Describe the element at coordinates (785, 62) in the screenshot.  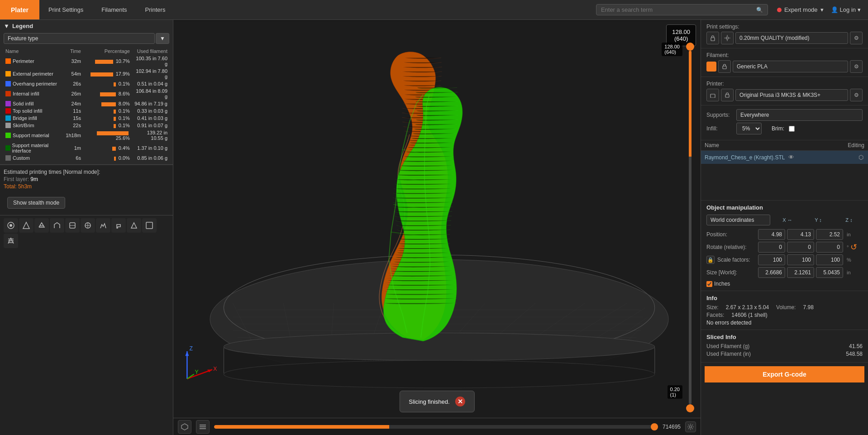
I see `filament-section: Filament: Generic PLA ⚙` at that location.